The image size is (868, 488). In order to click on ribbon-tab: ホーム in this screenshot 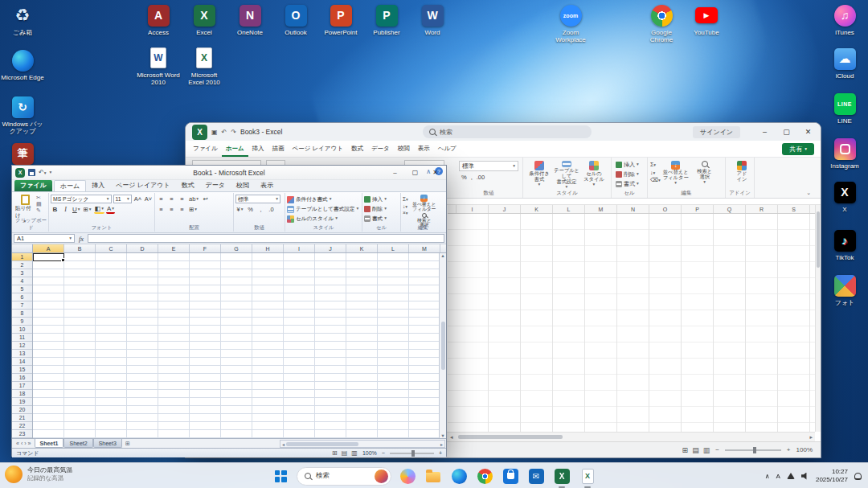, I will do `click(235, 149)`.